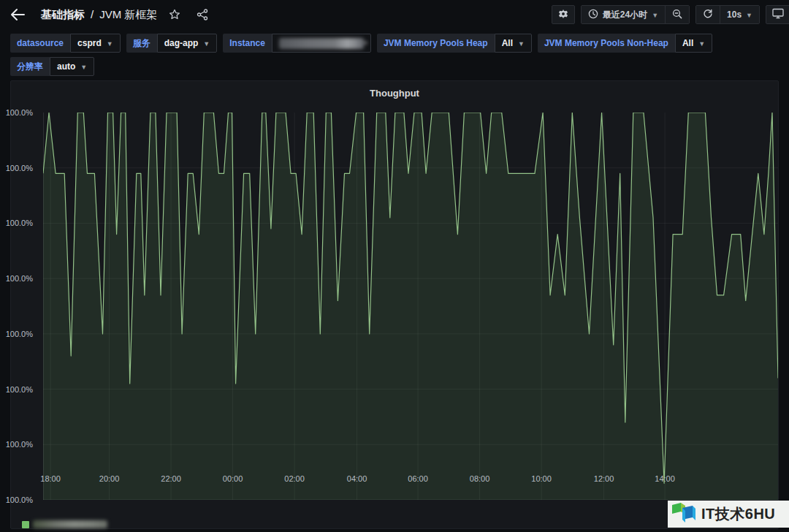  I want to click on breadcrumb: 基础指标 / JVM 新框架, so click(99, 15).